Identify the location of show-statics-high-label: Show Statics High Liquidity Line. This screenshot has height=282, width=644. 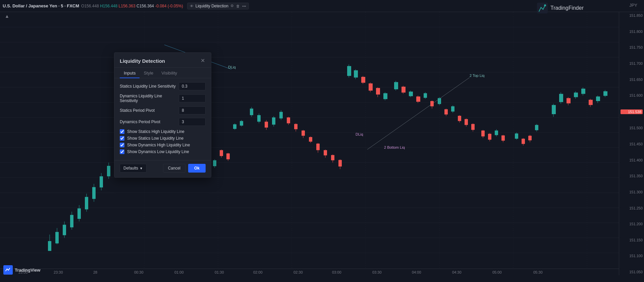
(156, 132).